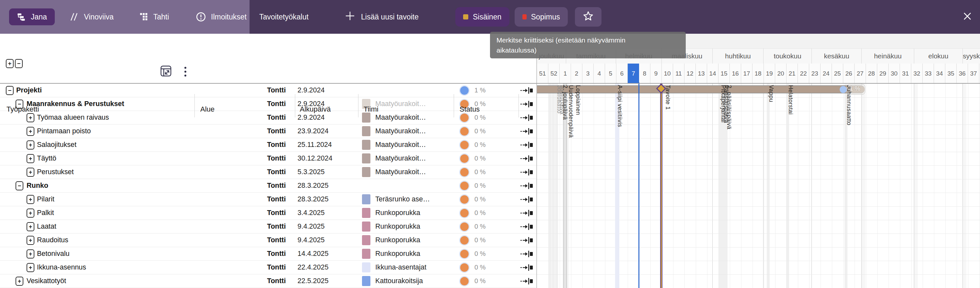  Describe the element at coordinates (382, 17) in the screenshot. I see `add-goal-button: Lisää uusi tavoite` at that location.